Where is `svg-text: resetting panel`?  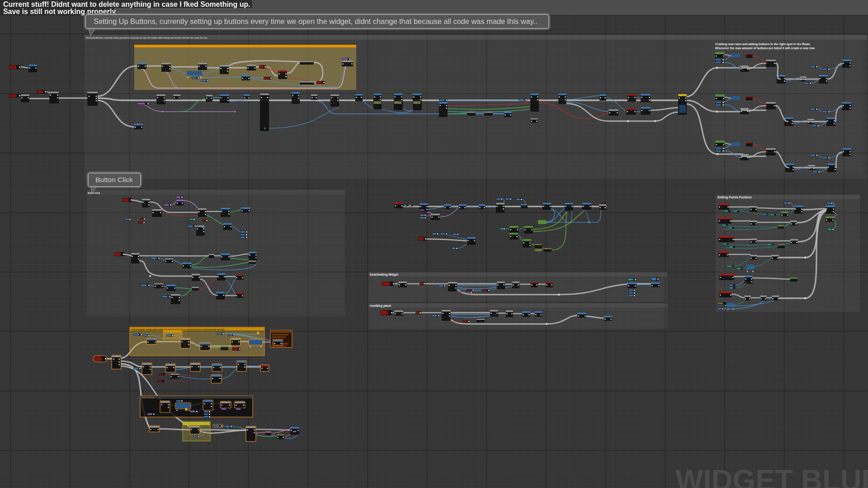 svg-text: resetting panel is located at coordinates (381, 306).